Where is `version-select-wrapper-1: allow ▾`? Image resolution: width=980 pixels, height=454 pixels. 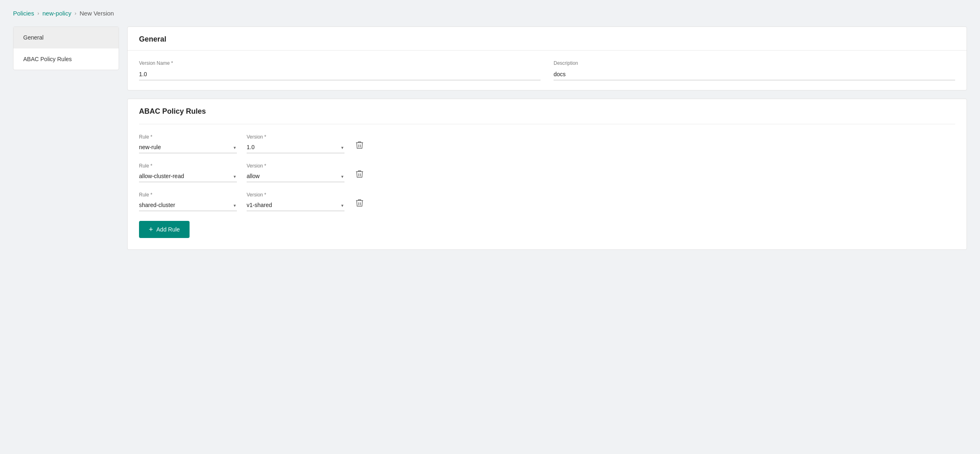
version-select-wrapper-1: allow ▾ is located at coordinates (296, 177).